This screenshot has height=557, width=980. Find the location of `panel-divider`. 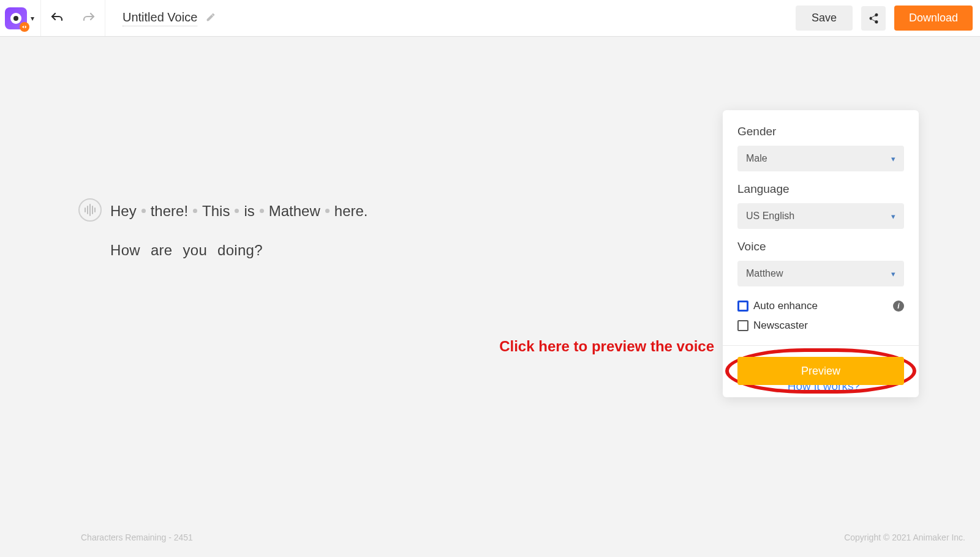

panel-divider is located at coordinates (821, 345).